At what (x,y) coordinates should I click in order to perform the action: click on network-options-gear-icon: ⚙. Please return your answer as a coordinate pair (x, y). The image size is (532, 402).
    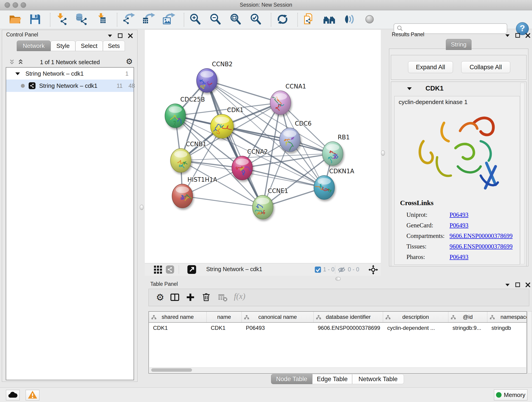
    Looking at the image, I should click on (129, 62).